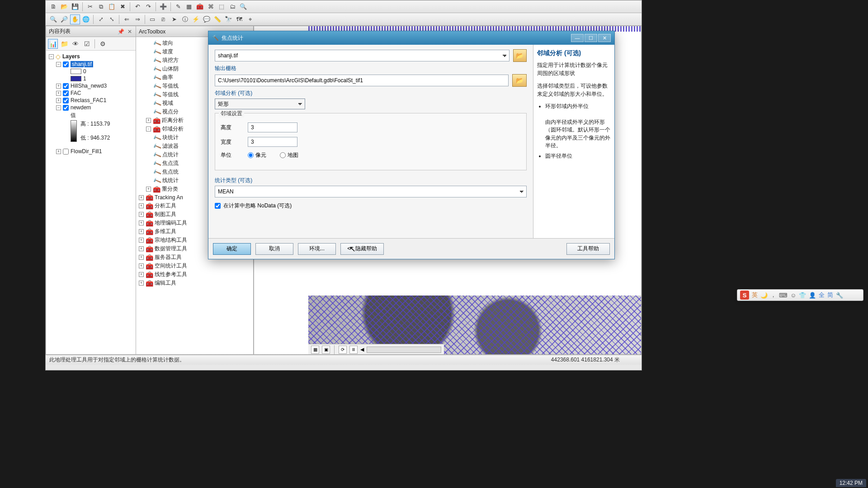 This screenshot has height=488, width=868. I want to click on ignore-nodata-checkbox, so click(218, 206).